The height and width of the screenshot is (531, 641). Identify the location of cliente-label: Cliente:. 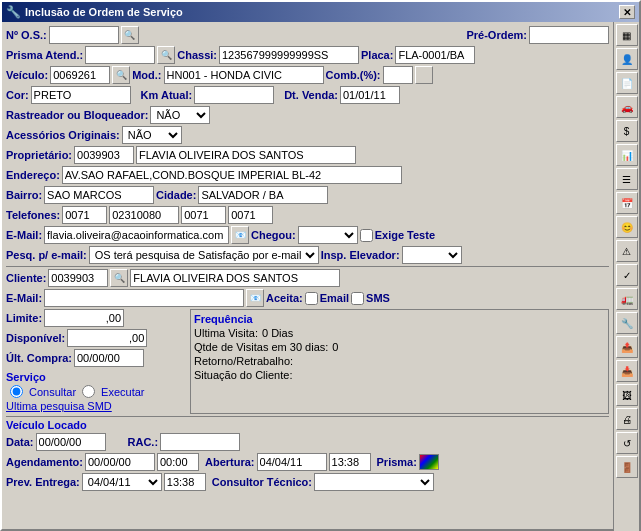
(26, 278).